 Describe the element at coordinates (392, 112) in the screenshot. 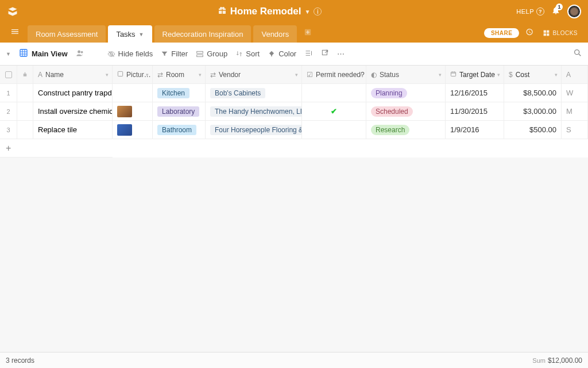

I see `status-pill: Scheduled` at that location.